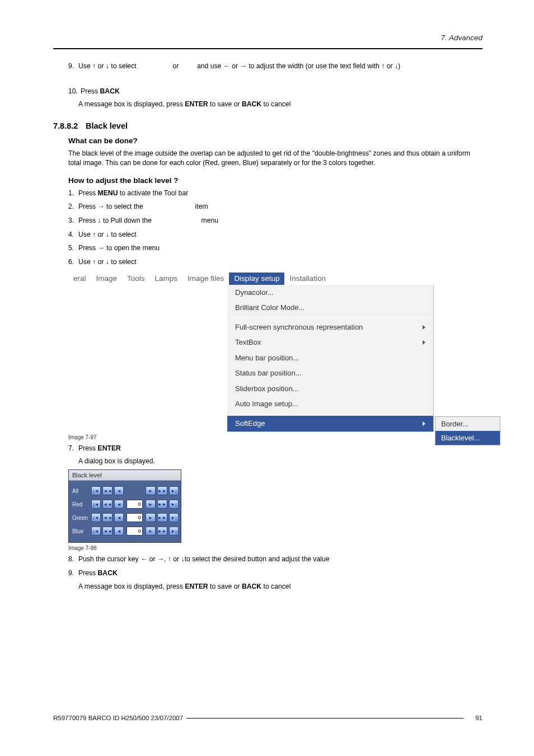 This screenshot has width=534, height=756. What do you see at coordinates (248, 342) in the screenshot?
I see `dropdown-label: TextBox` at bounding box center [248, 342].